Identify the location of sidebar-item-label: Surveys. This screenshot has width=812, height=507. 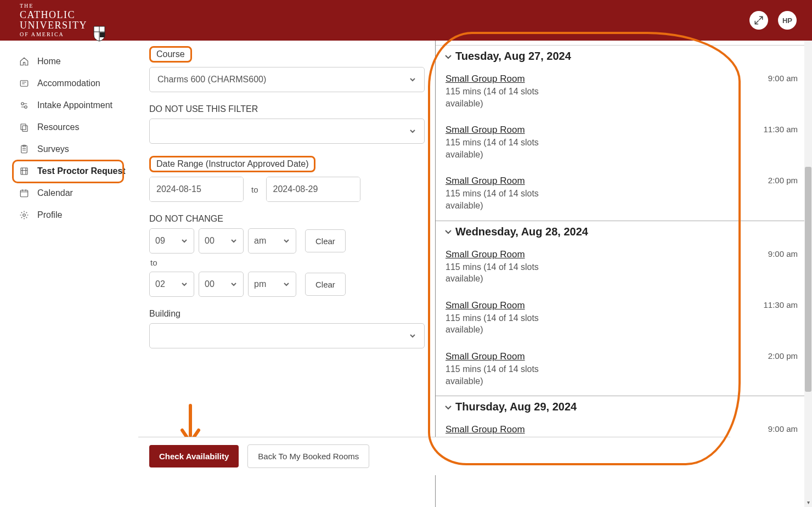
(53, 149).